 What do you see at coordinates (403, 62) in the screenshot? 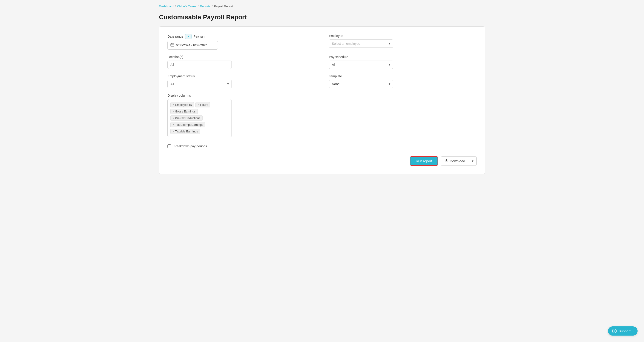
I see `pay-schedule-section: Pay schedule All ▼` at bounding box center [403, 62].